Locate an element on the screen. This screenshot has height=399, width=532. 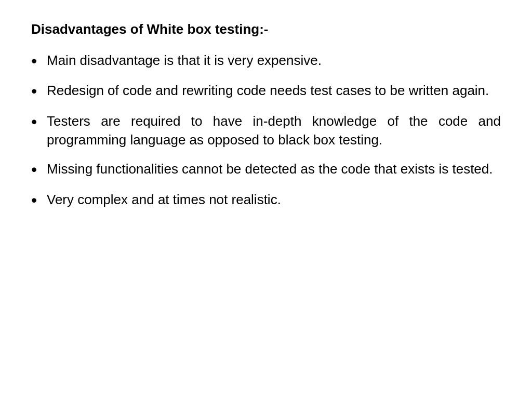
list-item: • Very complex and at times not realisti… is located at coordinates (266, 200).